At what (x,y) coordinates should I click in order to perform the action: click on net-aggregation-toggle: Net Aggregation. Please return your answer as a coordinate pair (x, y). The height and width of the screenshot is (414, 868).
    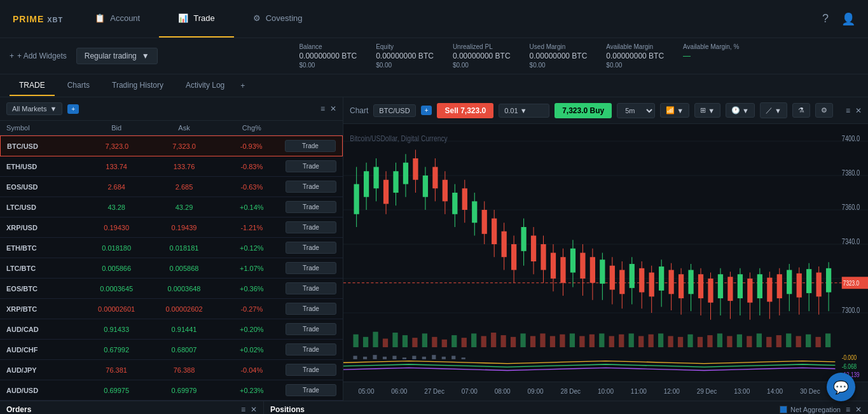
    Looking at the image, I should click on (810, 410).